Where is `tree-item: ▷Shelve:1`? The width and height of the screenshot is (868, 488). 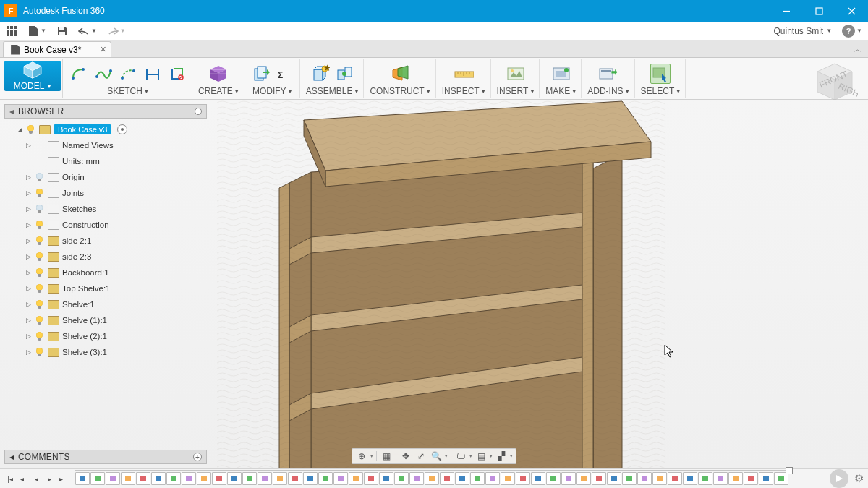 tree-item: ▷Shelve:1 is located at coordinates (106, 304).